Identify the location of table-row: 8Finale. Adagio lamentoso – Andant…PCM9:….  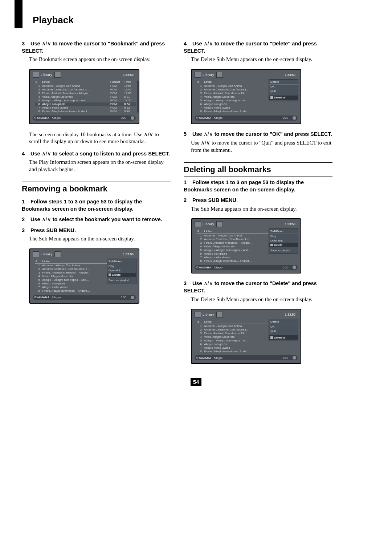
(85, 112).